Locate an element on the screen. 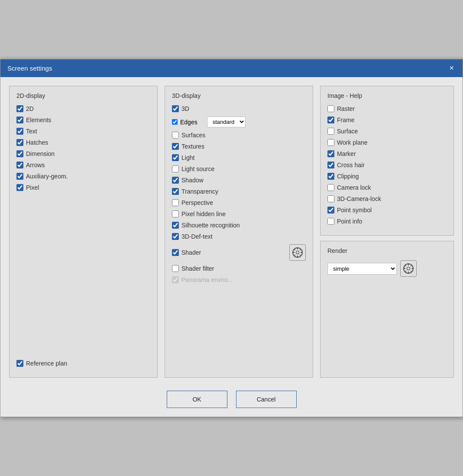 The height and width of the screenshot is (476, 463). checkbox-auxiliary: Auxiliary-geom. is located at coordinates (83, 176).